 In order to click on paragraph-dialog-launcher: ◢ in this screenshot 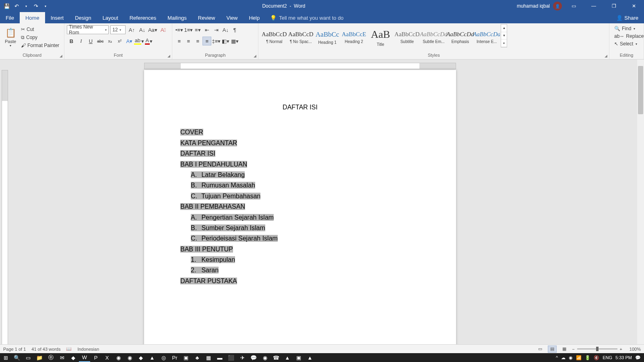, I will do `click(255, 56)`.